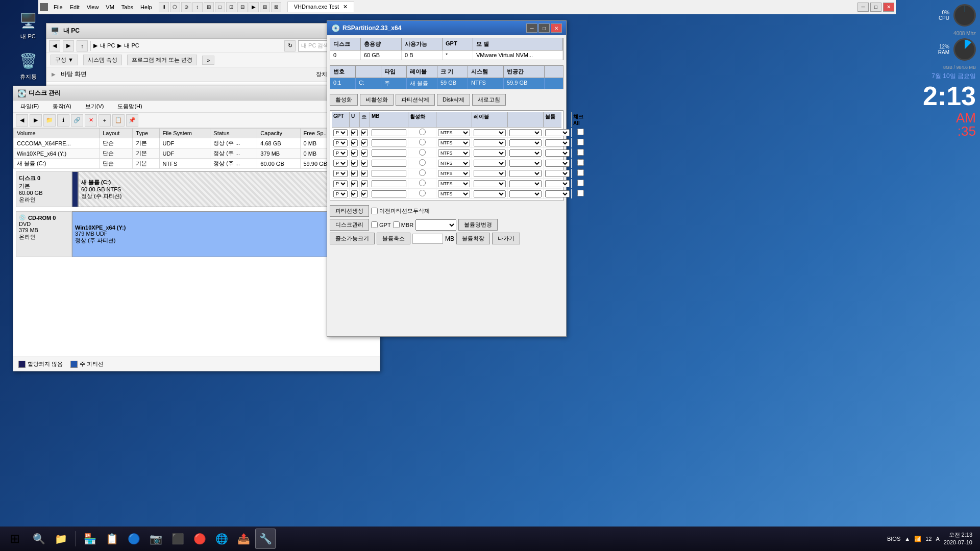 This screenshot has width=980, height=551. Describe the element at coordinates (454, 173) in the screenshot. I see `row-fs-sel-4: NTFS` at that location.